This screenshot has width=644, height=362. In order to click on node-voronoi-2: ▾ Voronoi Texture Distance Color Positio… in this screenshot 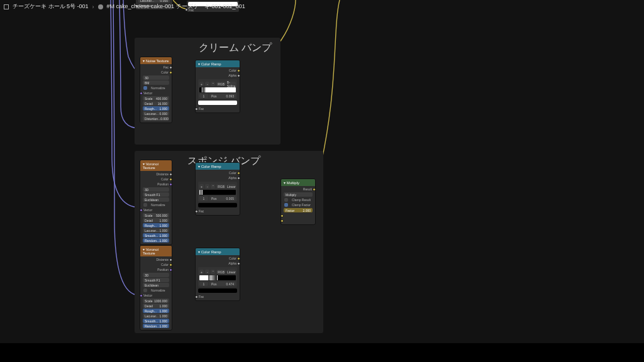, I will do `click(156, 288)`.